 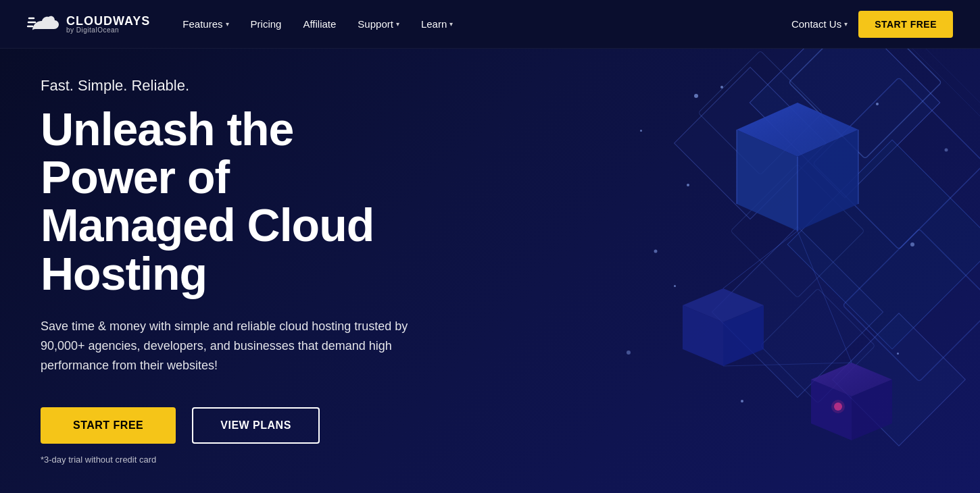 I want to click on nav-item-learn: Learn ▾, so click(x=437, y=24).